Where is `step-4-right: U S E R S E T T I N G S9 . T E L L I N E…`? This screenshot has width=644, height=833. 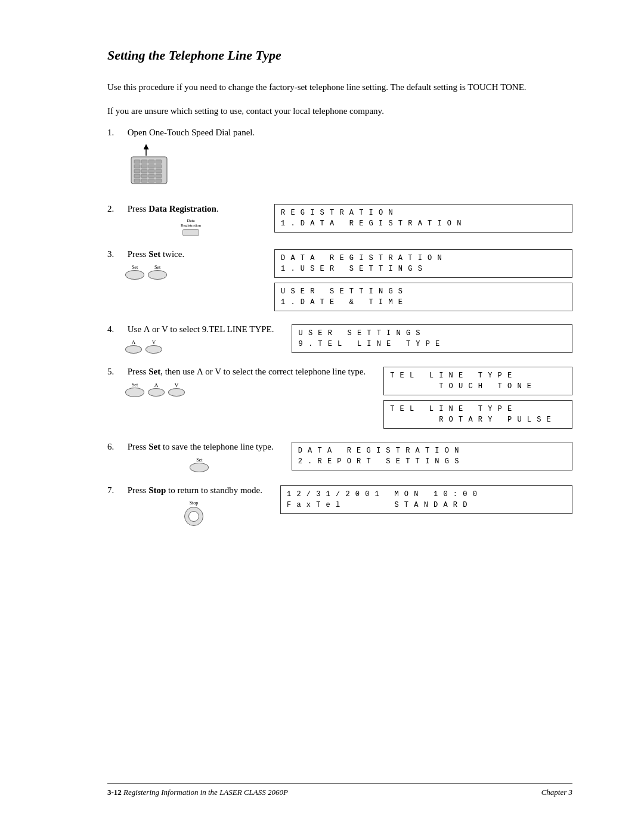
step-4-right: U S E R S E T T I N G S9 . T E L L I N E… is located at coordinates (432, 339).